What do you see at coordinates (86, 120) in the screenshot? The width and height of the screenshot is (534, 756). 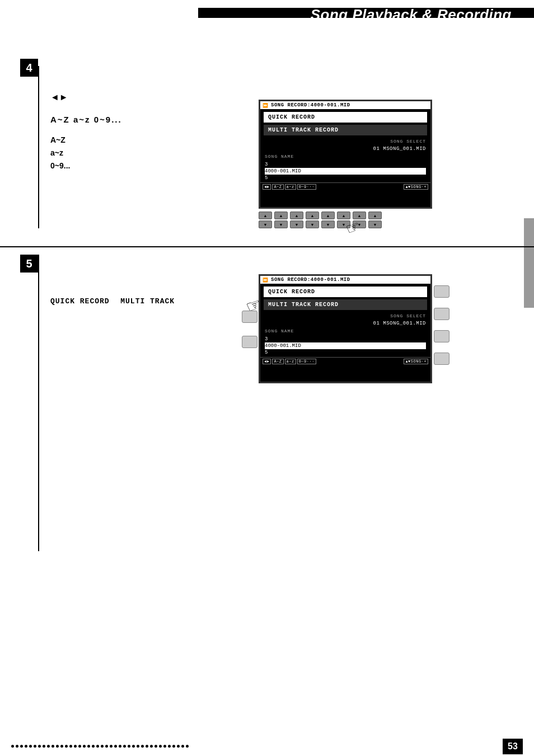 I see `section4-charset: A~Z a~z 0~9...` at bounding box center [86, 120].